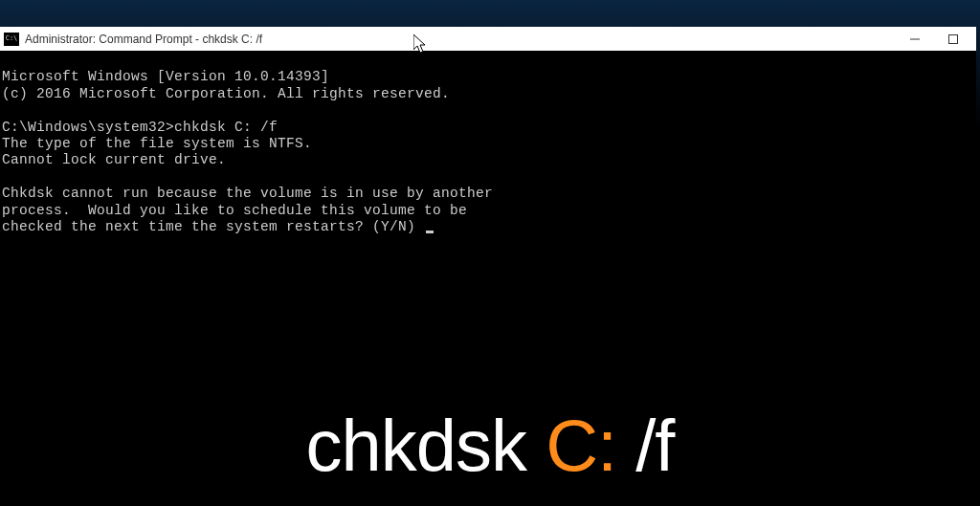 The height and width of the screenshot is (506, 980). Describe the element at coordinates (645, 446) in the screenshot. I see `caption-part-3: /f` at that location.